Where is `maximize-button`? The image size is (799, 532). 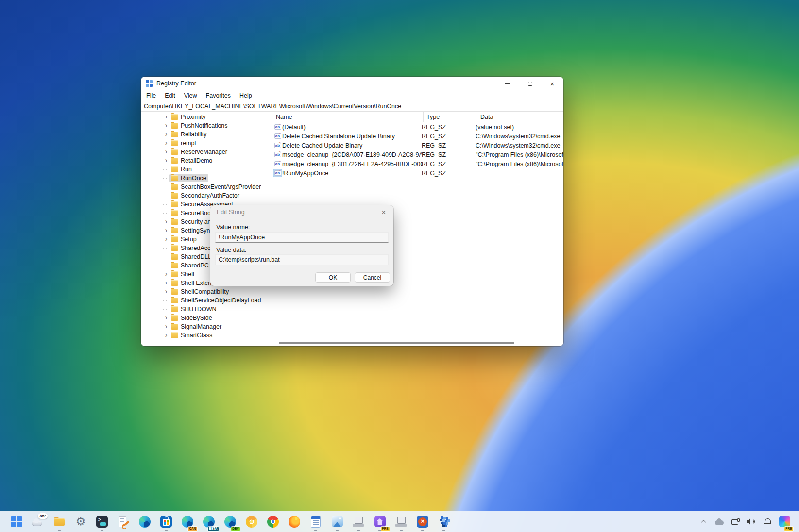 maximize-button is located at coordinates (530, 83).